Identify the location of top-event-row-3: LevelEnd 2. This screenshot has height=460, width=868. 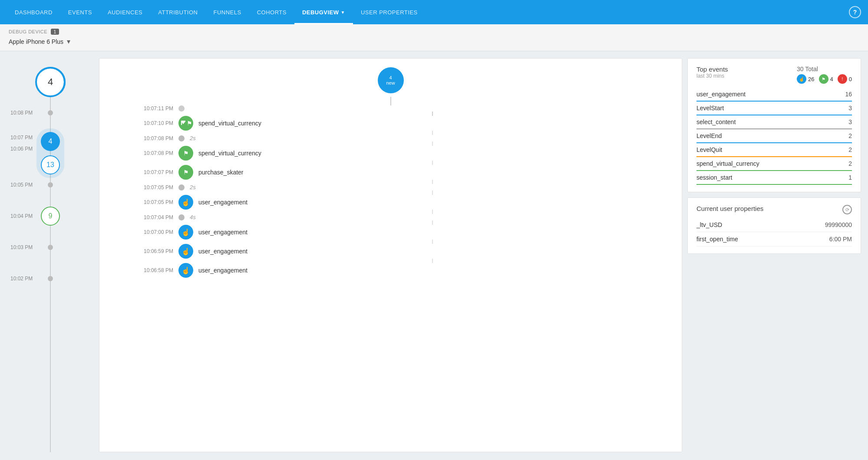
(774, 136).